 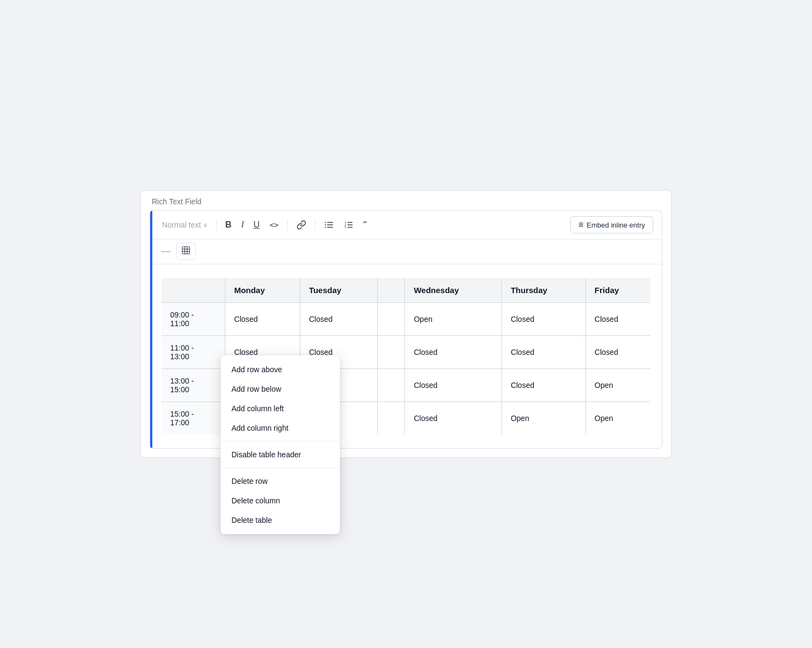 I want to click on time-cell: 15:00 -17:00, so click(x=194, y=418).